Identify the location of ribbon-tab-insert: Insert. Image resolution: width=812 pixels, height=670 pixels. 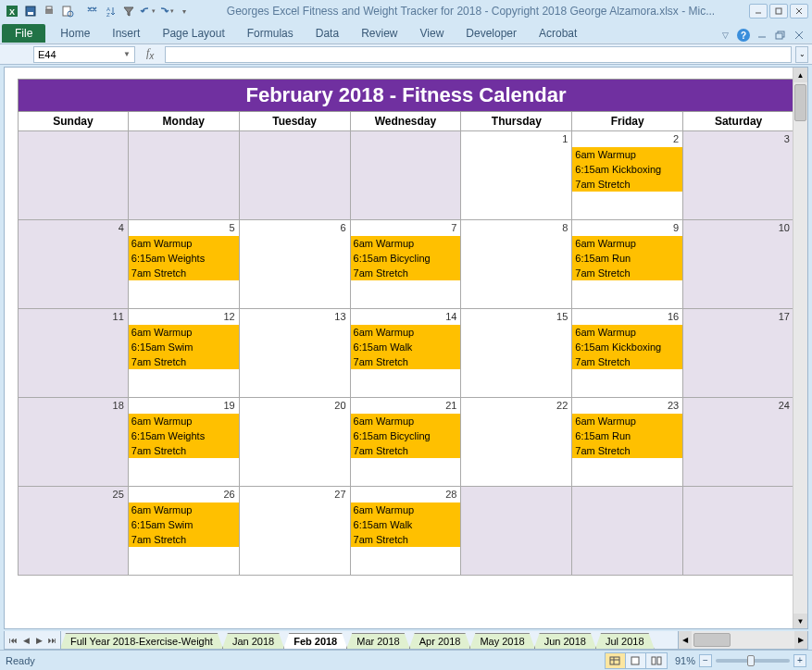
(126, 33).